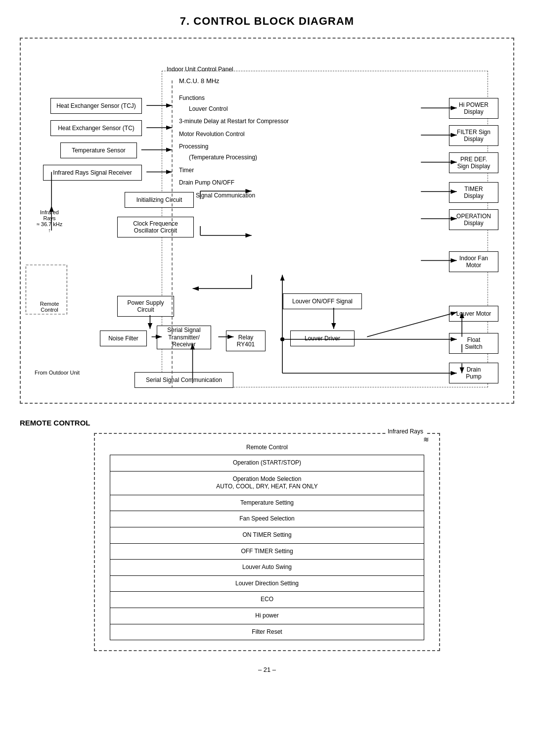 This screenshot has height=756, width=534. Describe the element at coordinates (270, 109) in the screenshot. I see `louver-control: Louver Control` at that location.